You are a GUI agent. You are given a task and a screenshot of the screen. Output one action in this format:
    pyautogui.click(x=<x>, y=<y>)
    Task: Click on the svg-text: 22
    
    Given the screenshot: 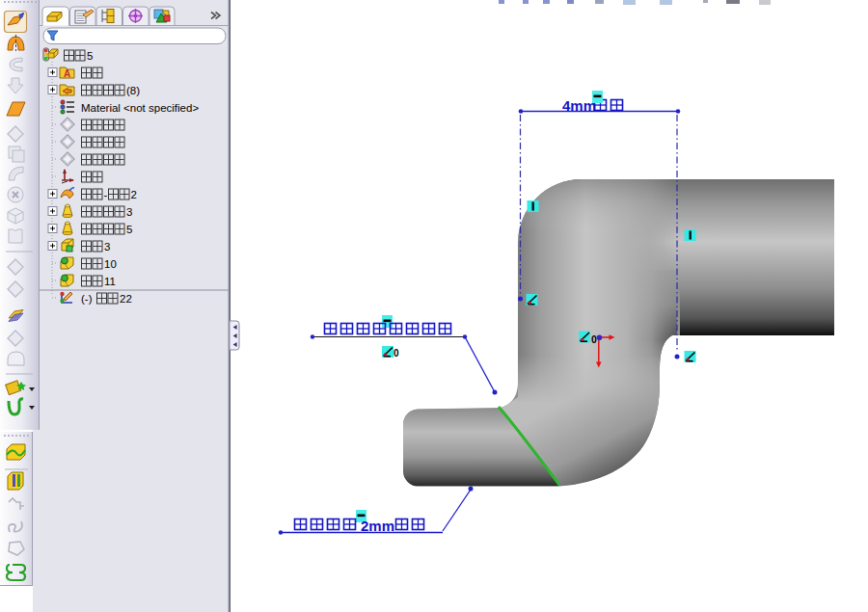 What is the action you would take?
    pyautogui.click(x=125, y=299)
    